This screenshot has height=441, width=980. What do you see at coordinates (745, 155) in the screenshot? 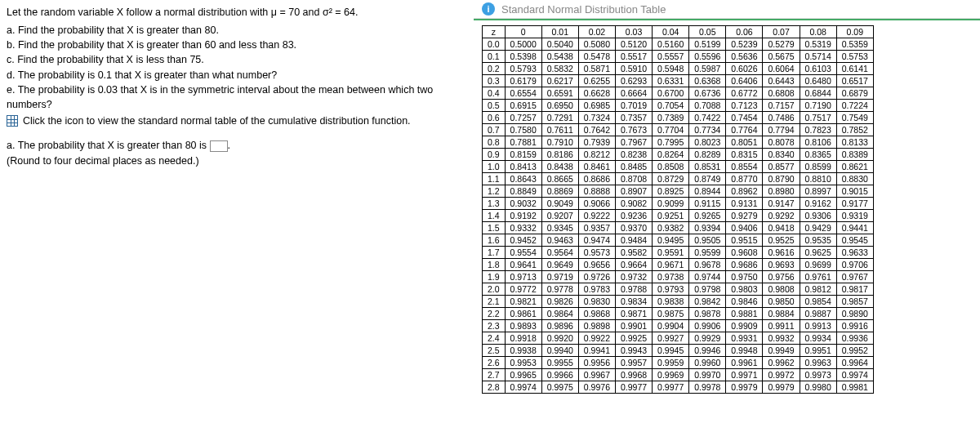
I see `z-cell: 0.8315` at bounding box center [745, 155].